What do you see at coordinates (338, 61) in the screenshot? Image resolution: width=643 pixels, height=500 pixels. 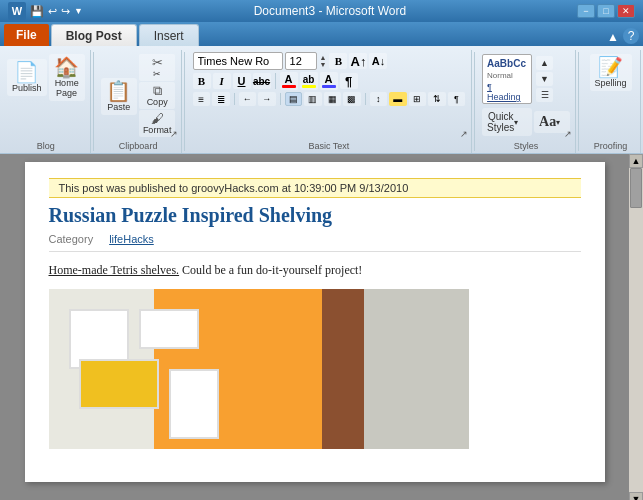 I see `bold-button: B` at bounding box center [338, 61].